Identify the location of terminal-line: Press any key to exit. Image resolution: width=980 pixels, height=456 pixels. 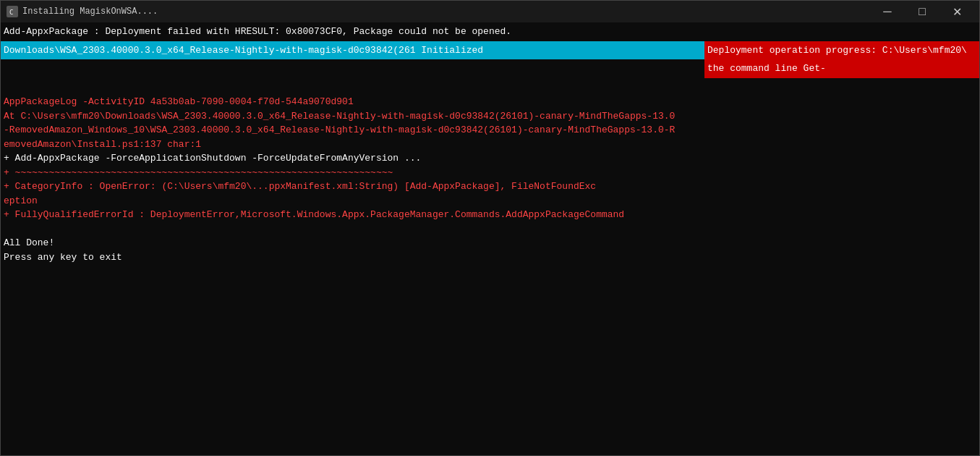
(490, 258).